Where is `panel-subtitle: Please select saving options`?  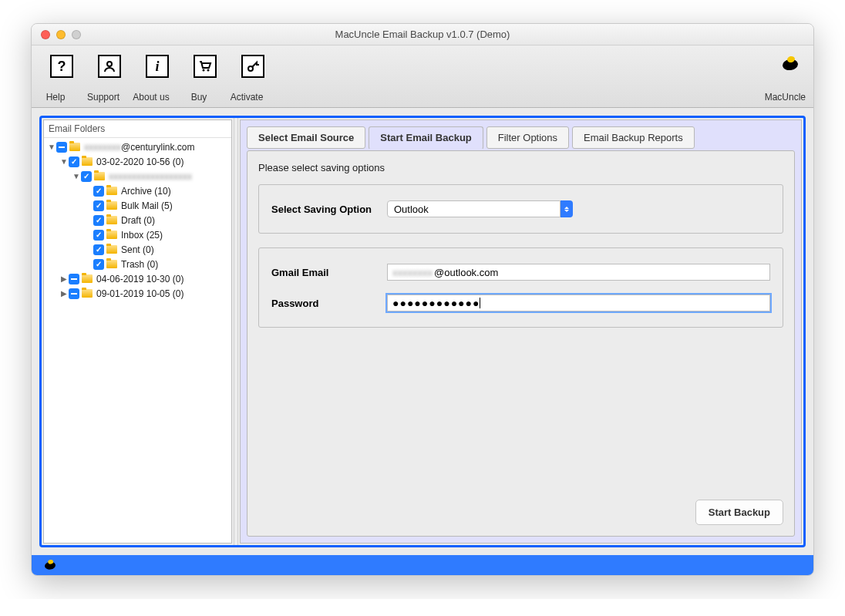 panel-subtitle: Please select saving options is located at coordinates (521, 168).